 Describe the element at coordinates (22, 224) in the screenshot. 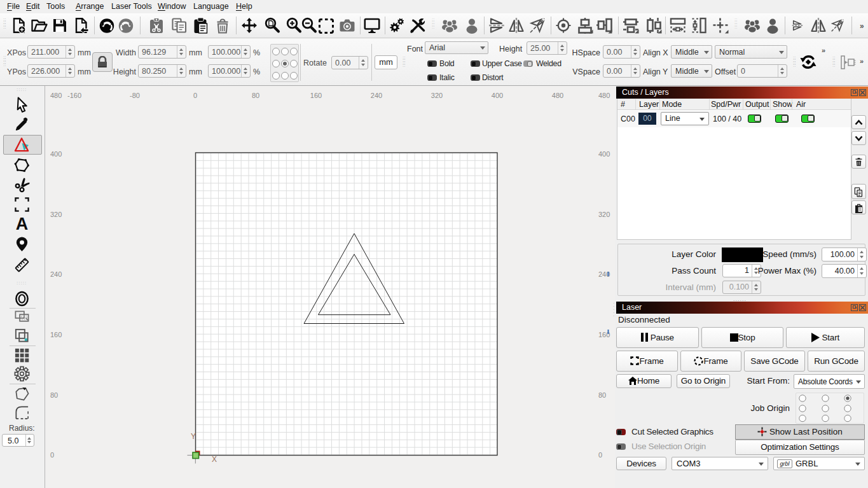

I see `svg-text: A` at that location.